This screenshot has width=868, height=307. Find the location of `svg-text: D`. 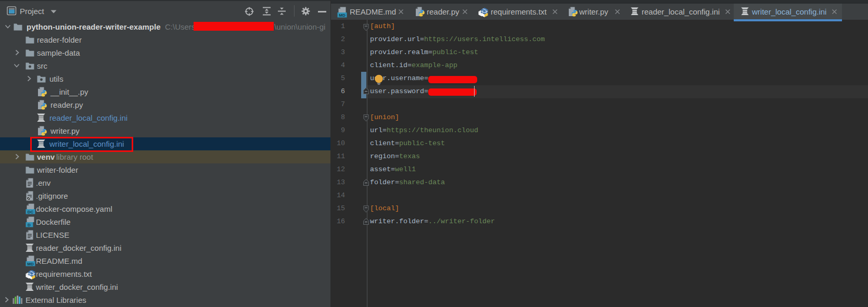

svg-text: D is located at coordinates (29, 225).